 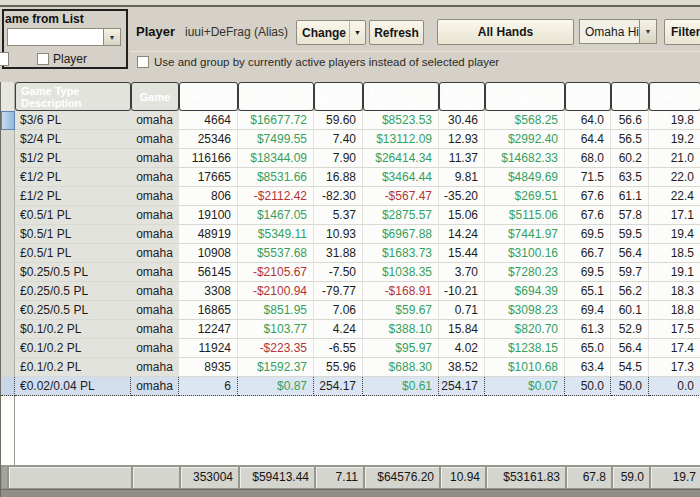 What do you see at coordinates (462, 96) in the screenshot?
I see `column-header-ev-bb100: EV bb/100` at bounding box center [462, 96].